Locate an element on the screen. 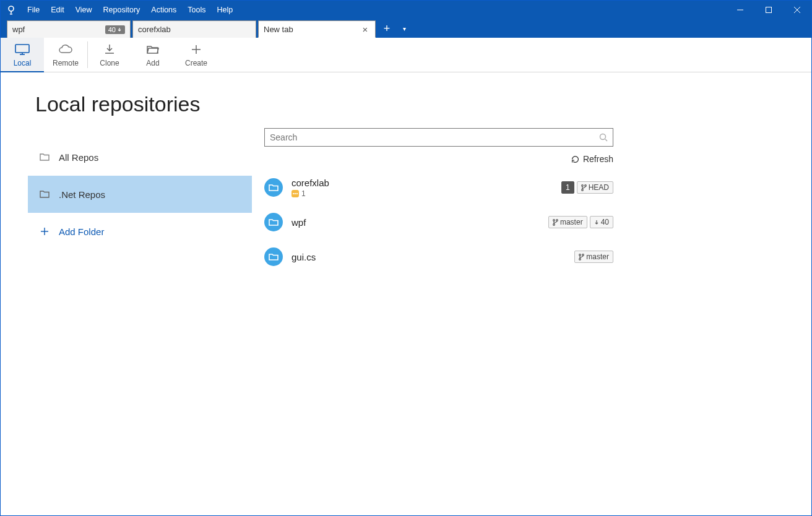  tab-corefxlab: corefxlab is located at coordinates (194, 29).